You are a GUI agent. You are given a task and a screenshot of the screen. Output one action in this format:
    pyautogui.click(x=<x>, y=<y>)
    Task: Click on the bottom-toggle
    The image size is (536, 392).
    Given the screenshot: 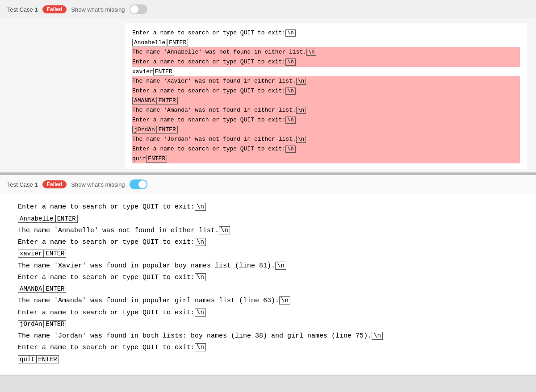 What is the action you would take?
    pyautogui.click(x=138, y=184)
    